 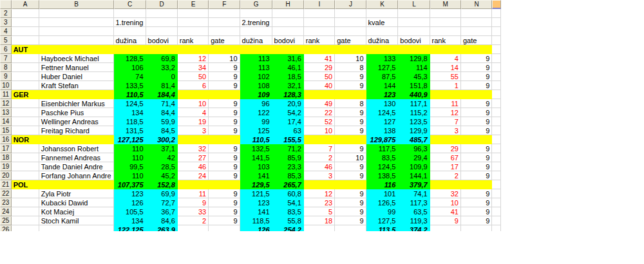 What do you see at coordinates (130, 194) in the screenshot?
I see `duzina-cell: 123` at bounding box center [130, 194].